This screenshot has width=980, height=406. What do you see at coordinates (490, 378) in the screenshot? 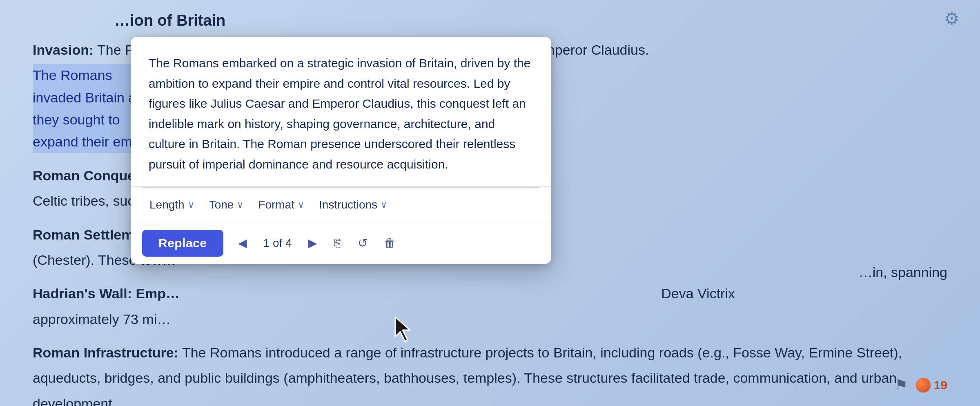
I see `doc-line-infra-sub: aqueducts, bridges, and public buildings…` at bounding box center [490, 378].